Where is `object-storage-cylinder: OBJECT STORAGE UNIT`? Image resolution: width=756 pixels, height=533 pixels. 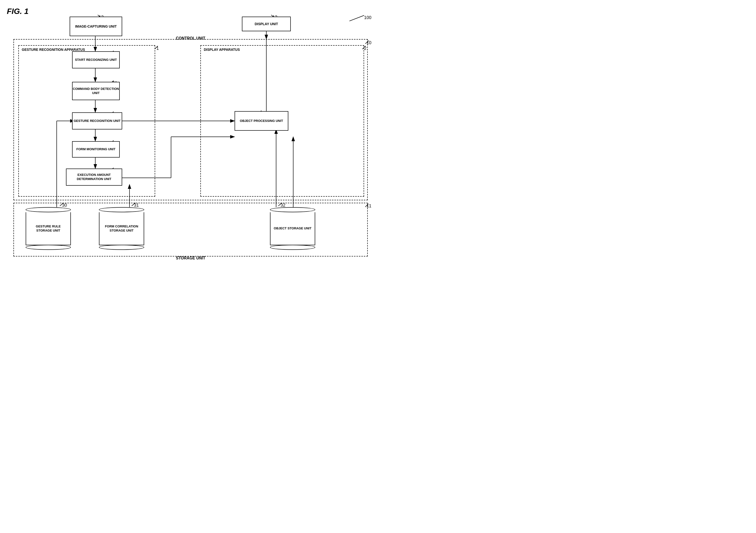 object-storage-cylinder: OBJECT STORAGE UNIT is located at coordinates (292, 228).